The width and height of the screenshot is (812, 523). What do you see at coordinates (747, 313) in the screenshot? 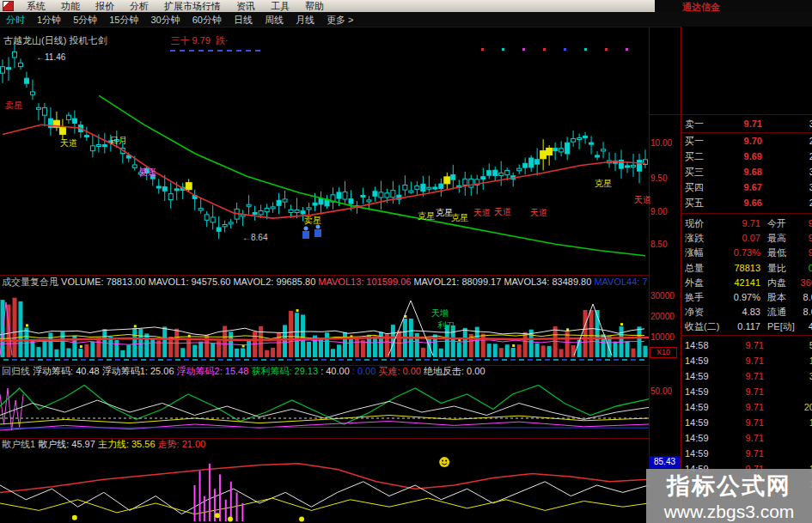
I see `info-row-6: 净资4.83流通8.09` at bounding box center [747, 313].